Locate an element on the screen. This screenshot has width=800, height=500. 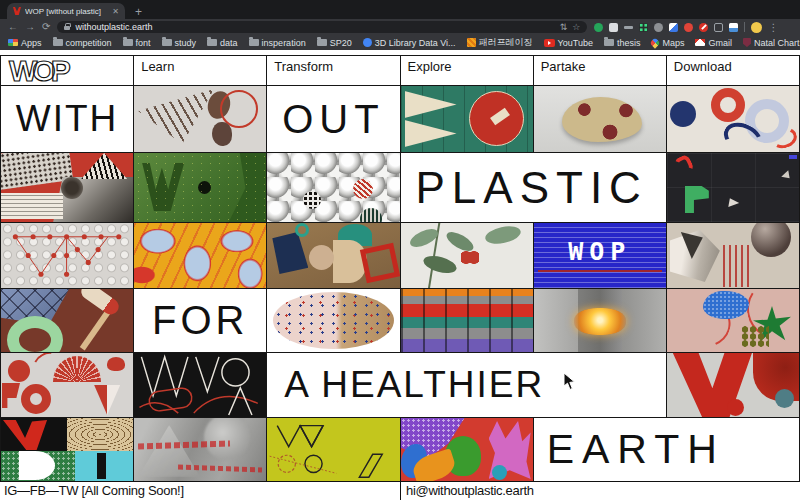
tile-art-stone is located at coordinates (600, 120).